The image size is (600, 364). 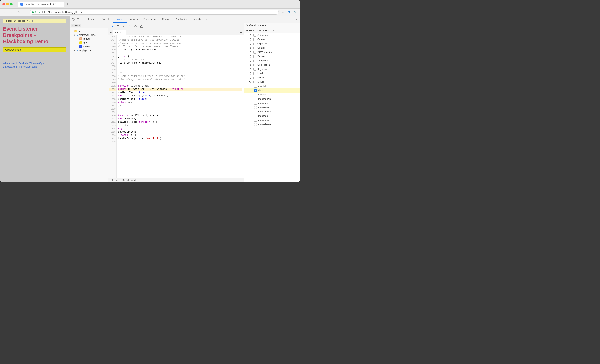 I want to click on event-listener-header: Event Listener Breakpoints, so click(x=272, y=31).